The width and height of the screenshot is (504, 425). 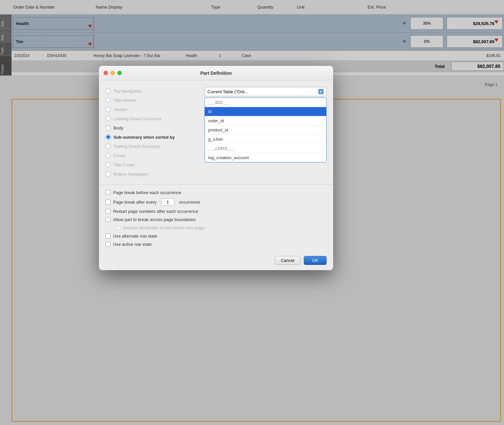 I want to click on radio-leading-grand-summary: Leading Grand Summary, so click(x=152, y=119).